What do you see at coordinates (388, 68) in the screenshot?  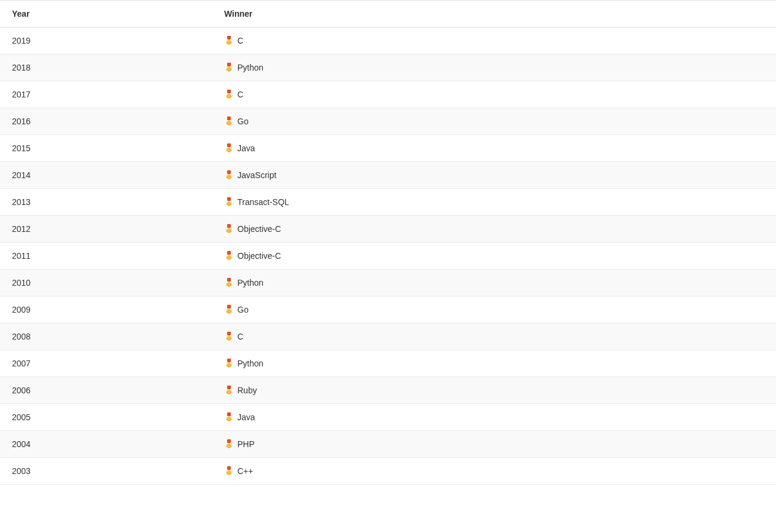 I see `table-row: 2018 Python` at bounding box center [388, 68].